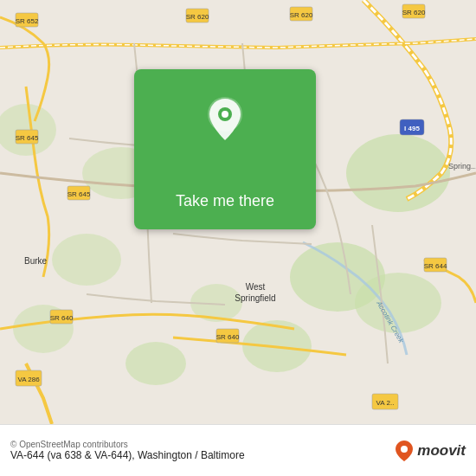  What do you see at coordinates (412, 128) in the screenshot?
I see `svg-text: I 495` at bounding box center [412, 128].